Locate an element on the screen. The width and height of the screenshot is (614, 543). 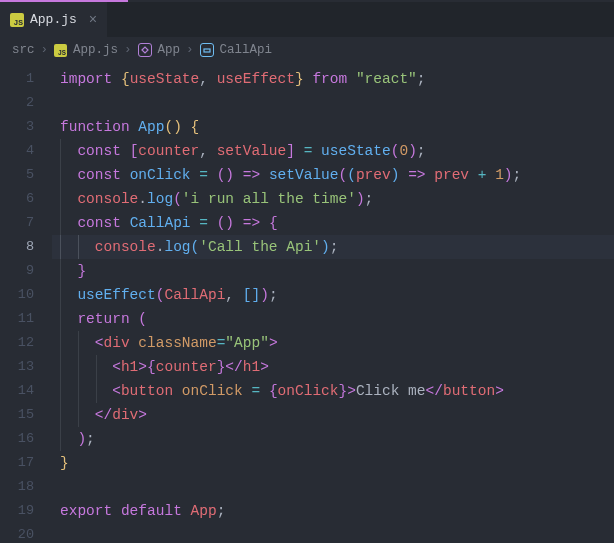
variable-icon is located at coordinates (207, 50).